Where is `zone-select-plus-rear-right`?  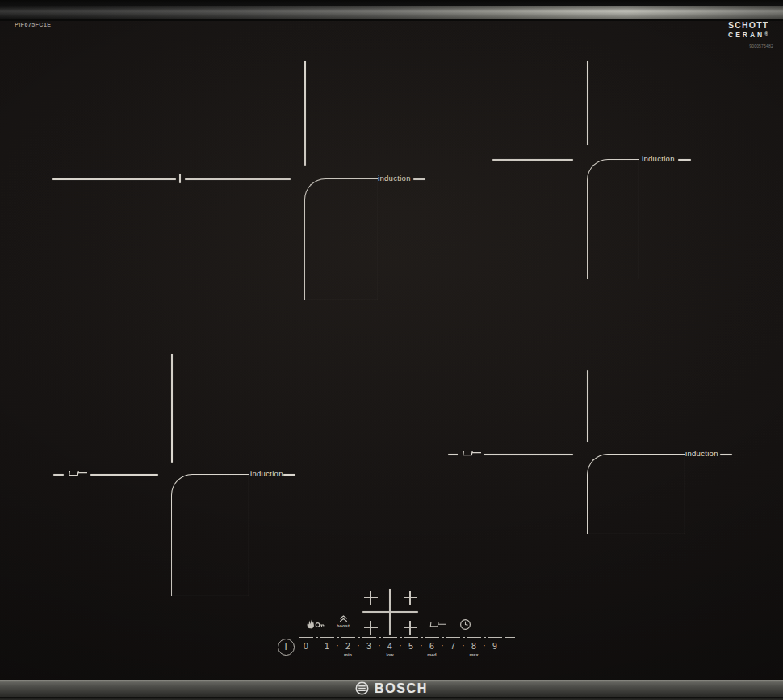
zone-select-plus-rear-right is located at coordinates (410, 628).